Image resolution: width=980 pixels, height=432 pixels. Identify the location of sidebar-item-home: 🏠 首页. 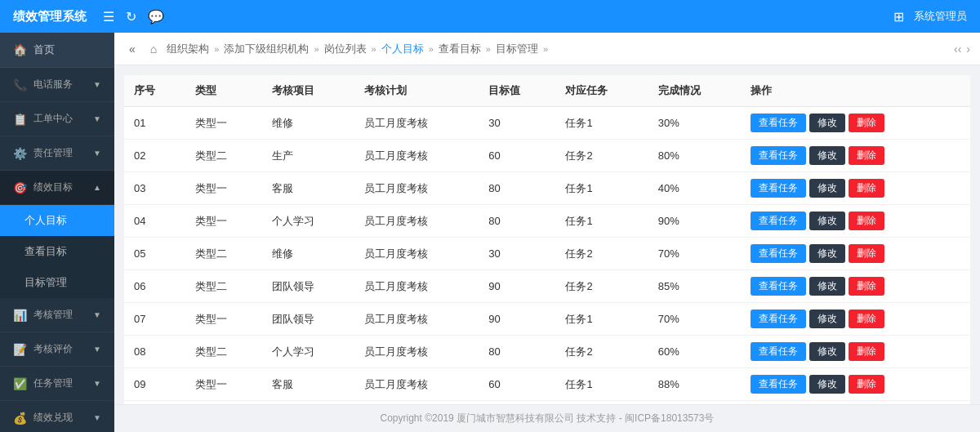
(57, 51).